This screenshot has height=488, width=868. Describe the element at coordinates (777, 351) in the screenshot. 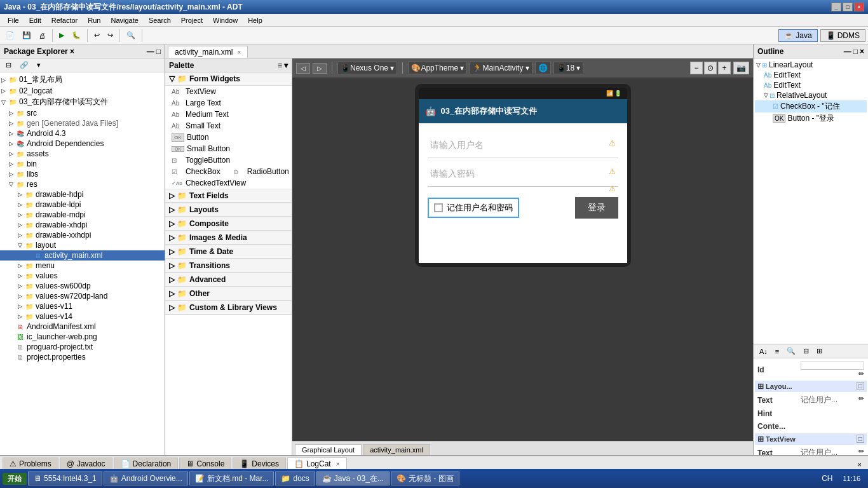

I see `props-sort-category-button: ≡` at that location.